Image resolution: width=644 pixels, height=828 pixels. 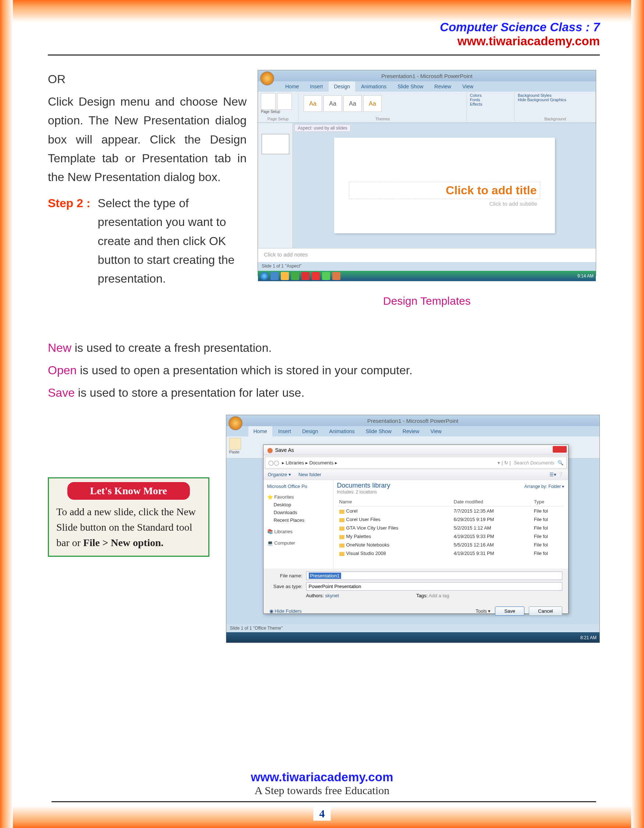 What do you see at coordinates (271, 111) in the screenshot?
I see `page-setup-label: Page Setup` at bounding box center [271, 111].